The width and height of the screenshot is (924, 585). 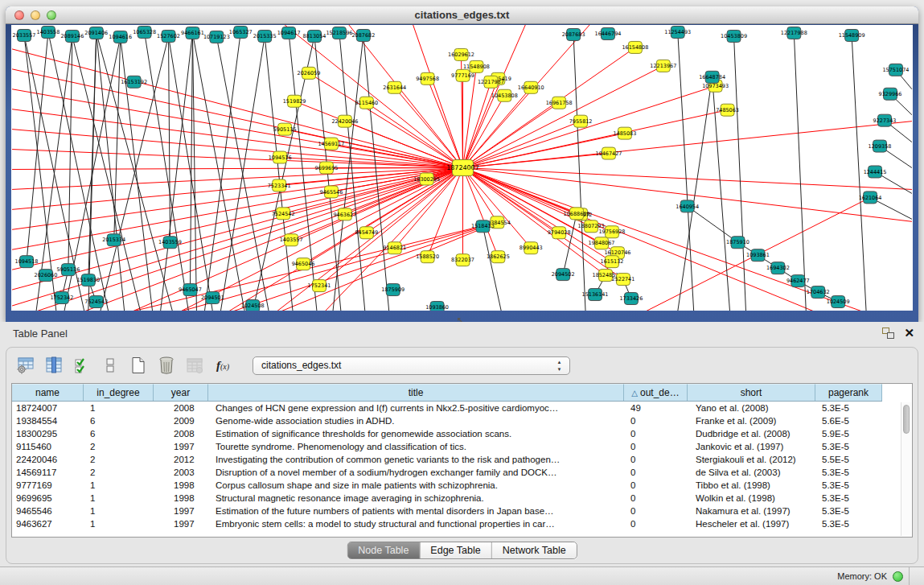 What do you see at coordinates (417, 393) in the screenshot?
I see `column-header-title: title` at bounding box center [417, 393].